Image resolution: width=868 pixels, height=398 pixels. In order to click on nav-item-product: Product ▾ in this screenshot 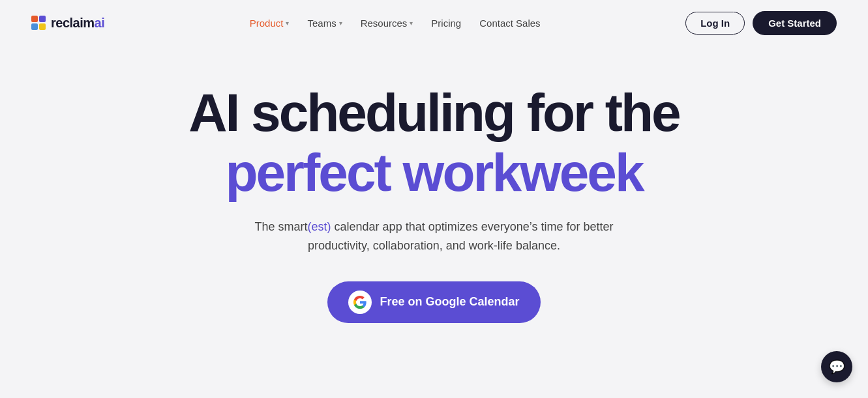, I will do `click(270, 23)`.